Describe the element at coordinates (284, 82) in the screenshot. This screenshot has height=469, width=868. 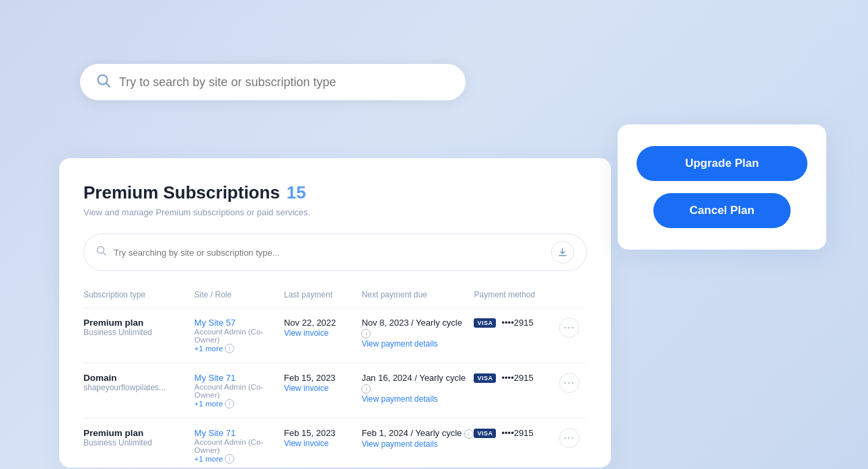
I see `search-input` at that location.